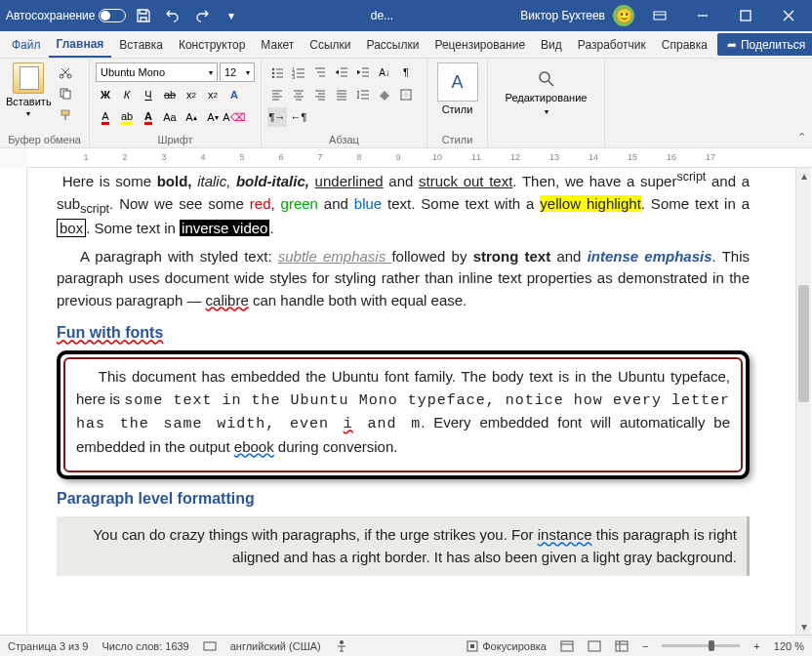  I want to click on ribbon-tabs: Файл Главная Вставка Конструктор Макет С…, so click(406, 45).